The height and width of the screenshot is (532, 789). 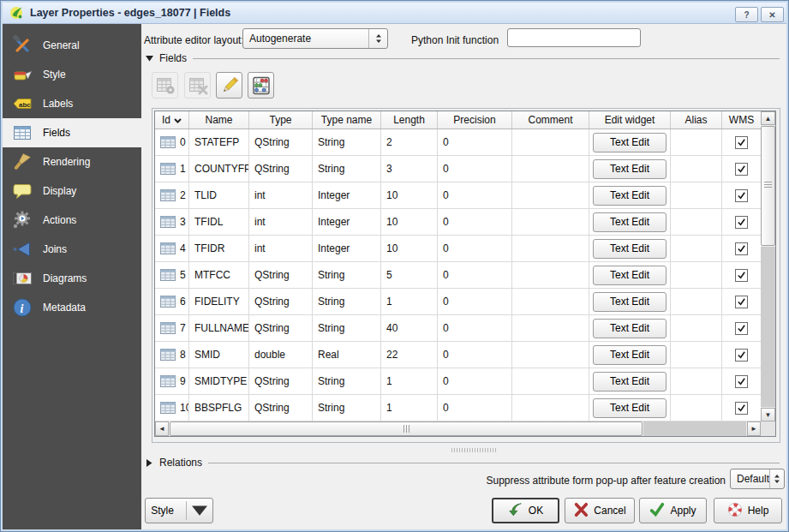 What do you see at coordinates (526, 511) in the screenshot?
I see `ok-button: OK` at bounding box center [526, 511].